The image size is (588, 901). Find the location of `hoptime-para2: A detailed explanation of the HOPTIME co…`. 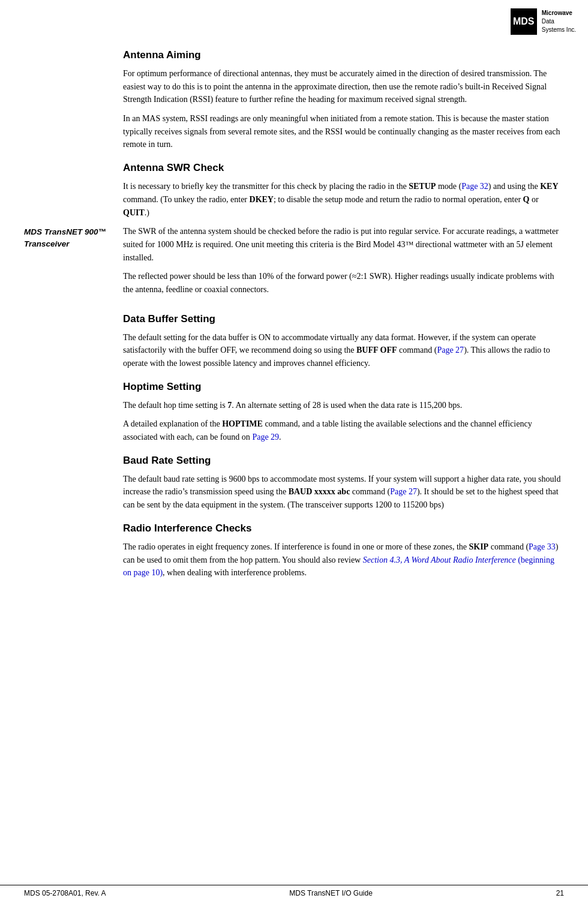

hoptime-para2: A detailed explanation of the HOPTIME co… is located at coordinates (343, 431).